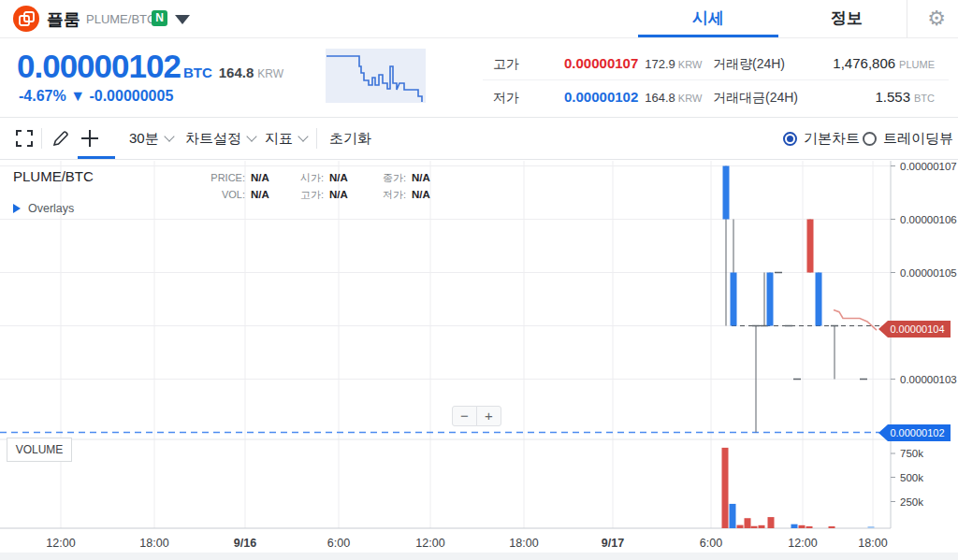 The width and height of the screenshot is (958, 560). I want to click on low-price-badge: 0.00000102, so click(915, 433).